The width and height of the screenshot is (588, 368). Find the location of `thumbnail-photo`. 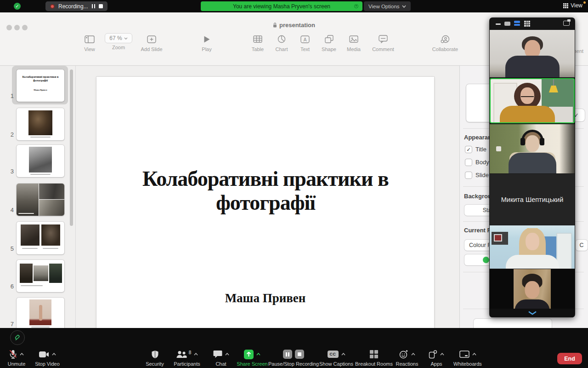

thumbnail-photo is located at coordinates (40, 160).